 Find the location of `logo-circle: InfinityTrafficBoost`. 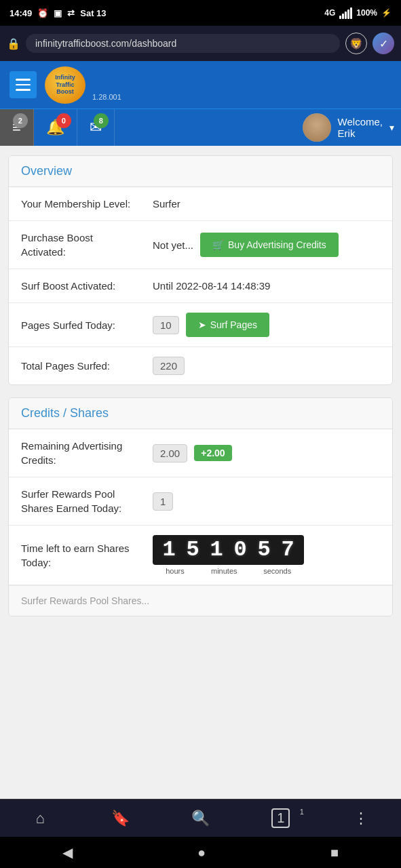

logo-circle: InfinityTrafficBoost is located at coordinates (65, 85).